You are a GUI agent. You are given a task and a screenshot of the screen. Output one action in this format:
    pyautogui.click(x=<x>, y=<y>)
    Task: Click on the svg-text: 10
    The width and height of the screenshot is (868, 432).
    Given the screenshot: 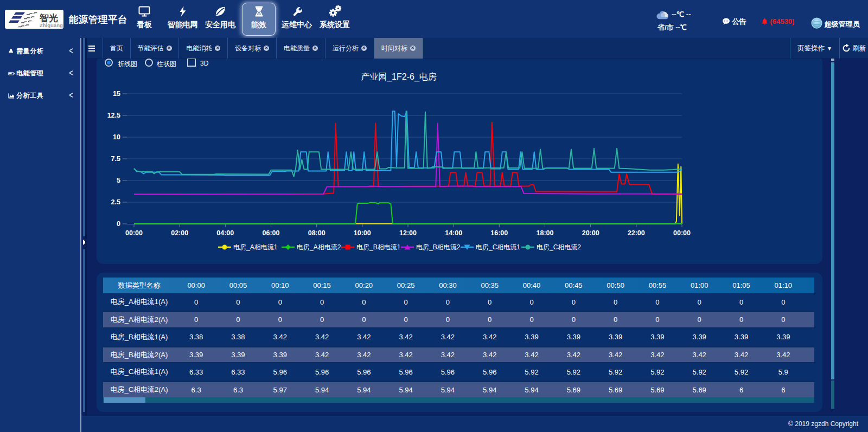 What is the action you would take?
    pyautogui.click(x=117, y=137)
    